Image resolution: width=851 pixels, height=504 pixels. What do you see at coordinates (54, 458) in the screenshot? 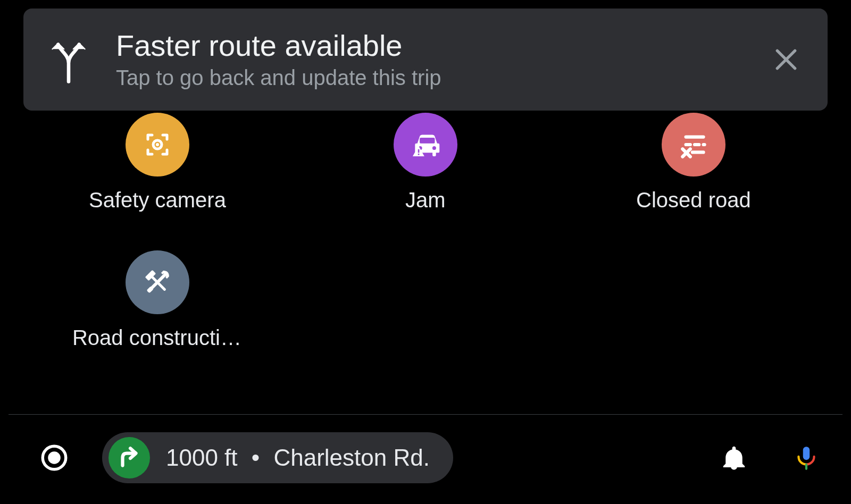
I see `recenter-button` at bounding box center [54, 458].